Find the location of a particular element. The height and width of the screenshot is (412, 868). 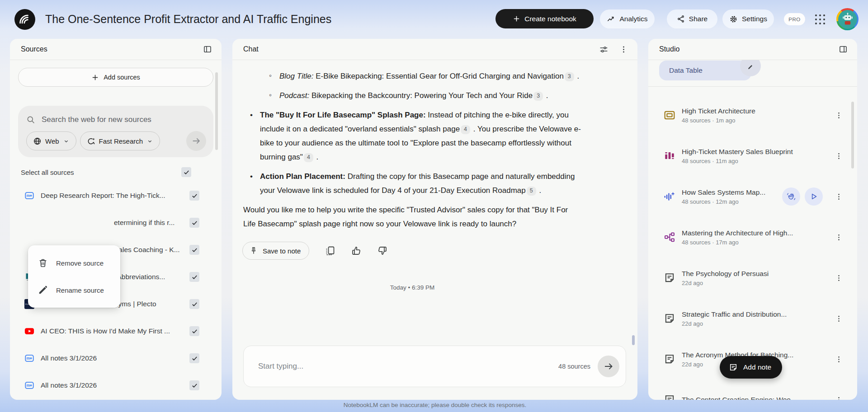

play-audio-button is located at coordinates (814, 197).